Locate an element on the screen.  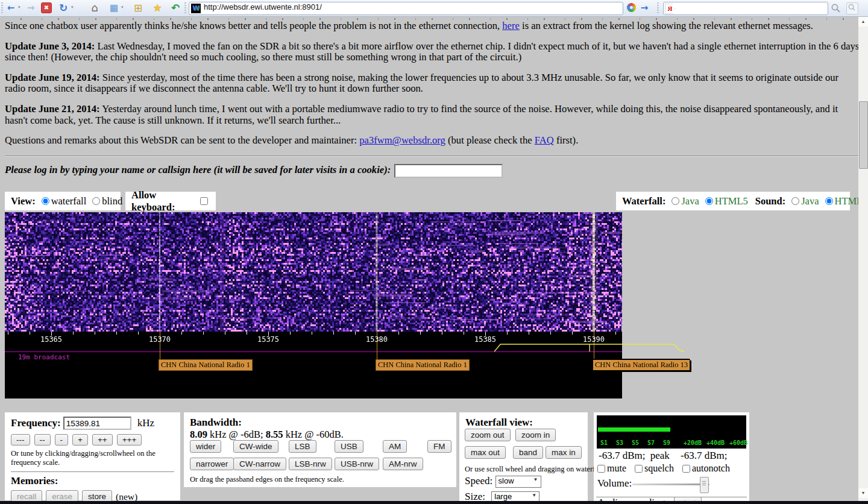
tune-down-1-button: - is located at coordinates (61, 440).